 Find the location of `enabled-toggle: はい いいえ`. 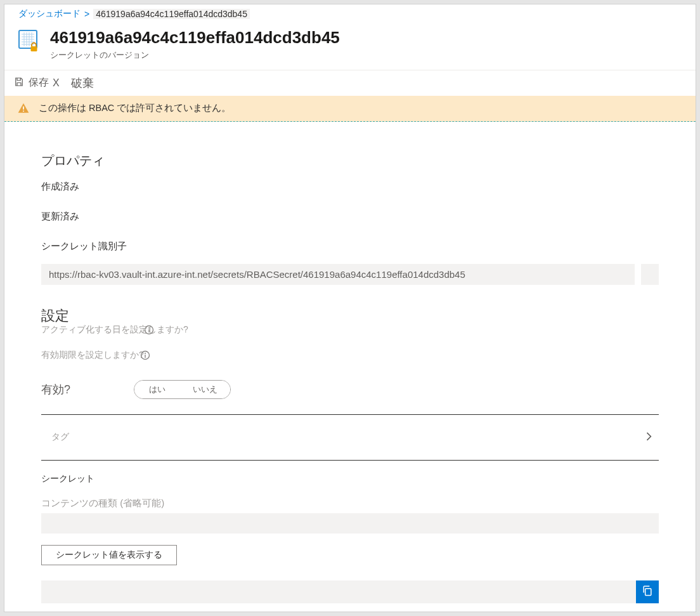

enabled-toggle: はい いいえ is located at coordinates (183, 390).